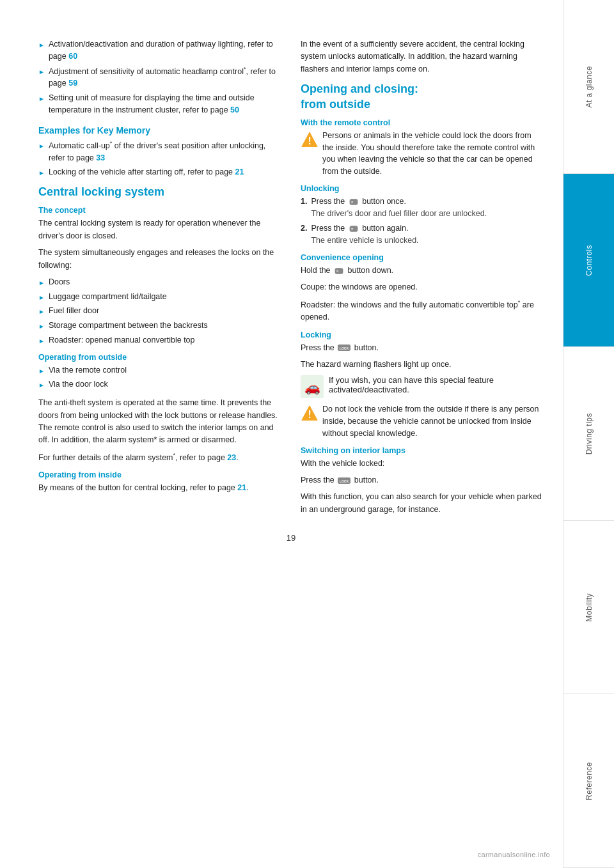 This screenshot has width=614, height=868. What do you see at coordinates (422, 481) in the screenshot?
I see `switching-para2: Press the LOCK button.` at bounding box center [422, 481].